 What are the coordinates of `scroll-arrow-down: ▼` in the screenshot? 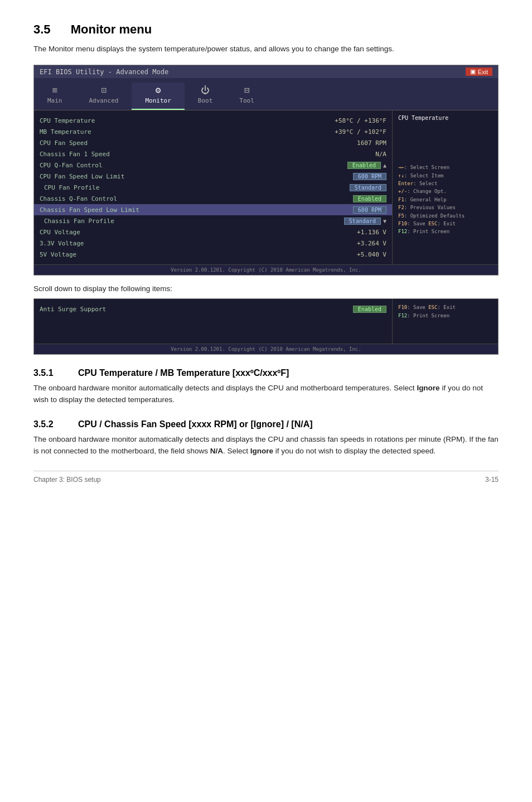 It's located at (385, 221).